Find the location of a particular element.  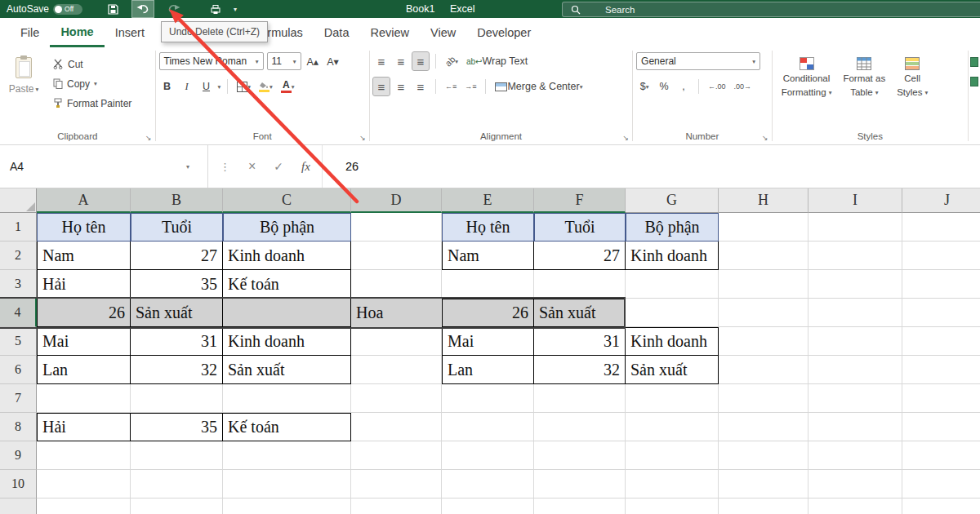

insert-function-icon: fx is located at coordinates (305, 166).